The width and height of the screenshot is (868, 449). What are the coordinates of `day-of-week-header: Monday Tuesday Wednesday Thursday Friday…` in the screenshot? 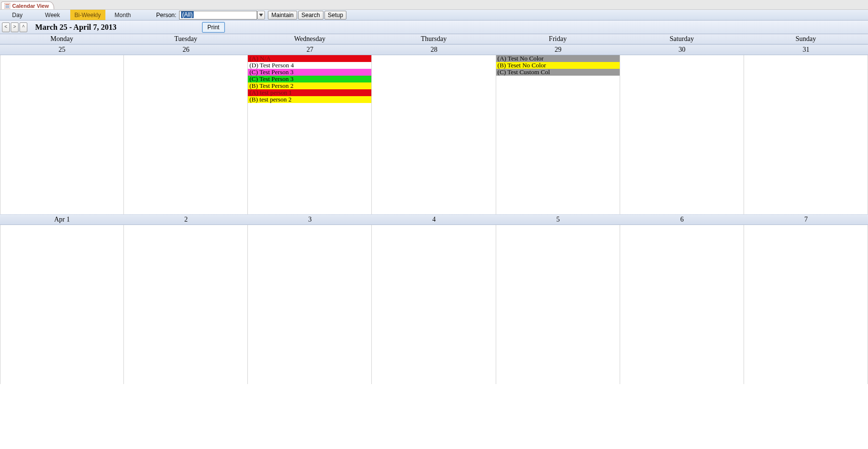 It's located at (434, 39).